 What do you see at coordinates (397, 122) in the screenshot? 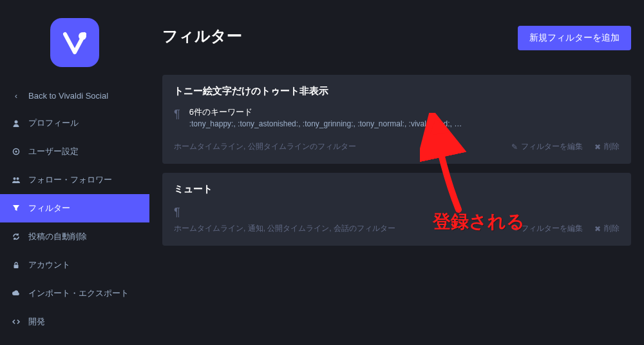
I see `filter-body: ¶ 6件のキーワード :tony_happy:, :tony_astonishe…` at bounding box center [397, 122].